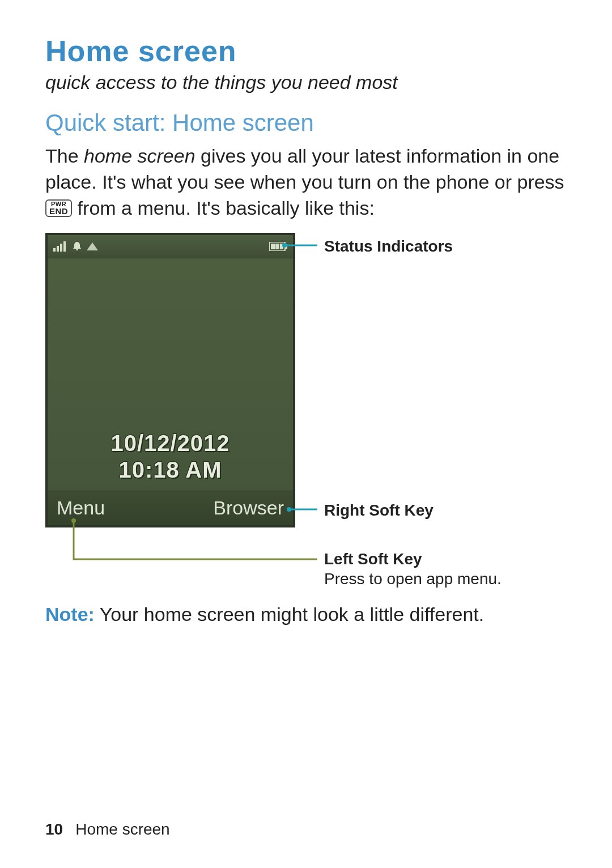  What do you see at coordinates (223, 208) in the screenshot?
I see `intro-text-3: from a menu. It's basically like this:` at bounding box center [223, 208].